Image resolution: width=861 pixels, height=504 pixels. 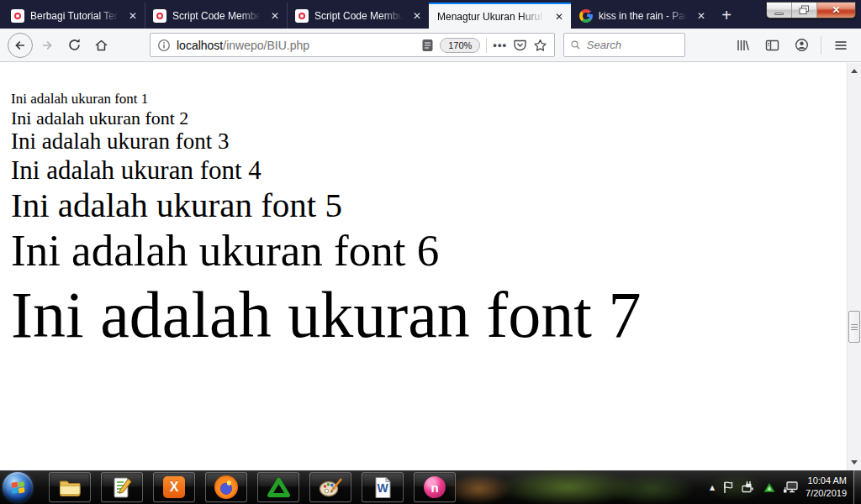 What do you see at coordinates (122, 487) in the screenshot?
I see `notepad-plus-plus-button` at bounding box center [122, 487].